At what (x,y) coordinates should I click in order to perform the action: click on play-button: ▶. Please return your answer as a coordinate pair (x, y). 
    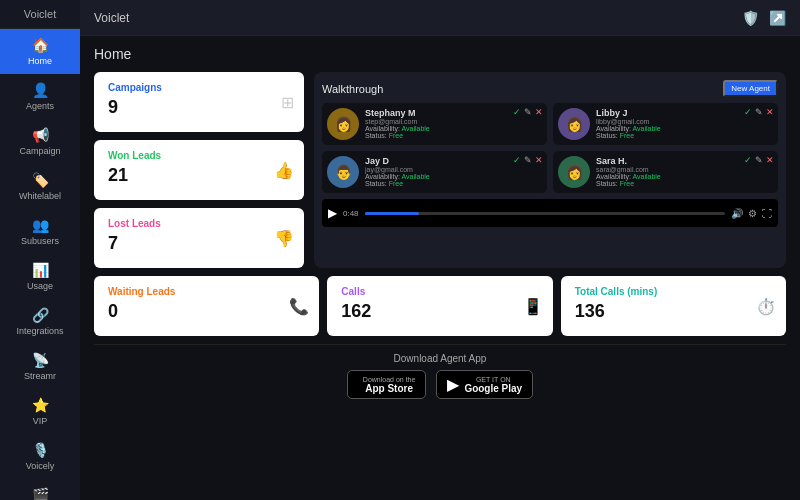
    Looking at the image, I should click on (332, 213).